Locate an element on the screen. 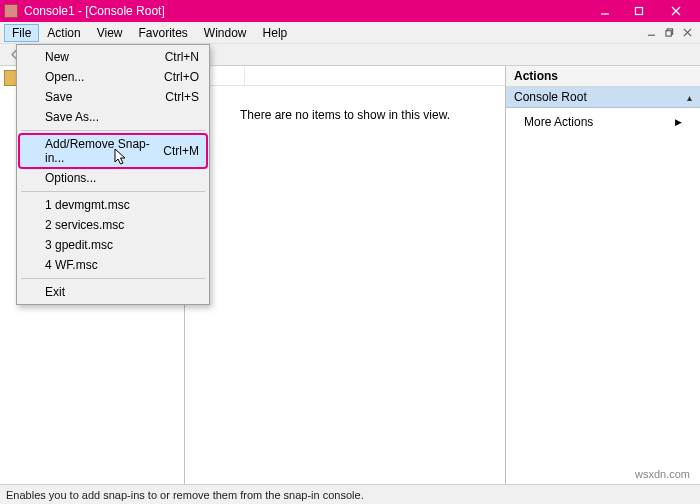 The width and height of the screenshot is (700, 504). file-recent-2: 2 services.msc is located at coordinates (113, 225).